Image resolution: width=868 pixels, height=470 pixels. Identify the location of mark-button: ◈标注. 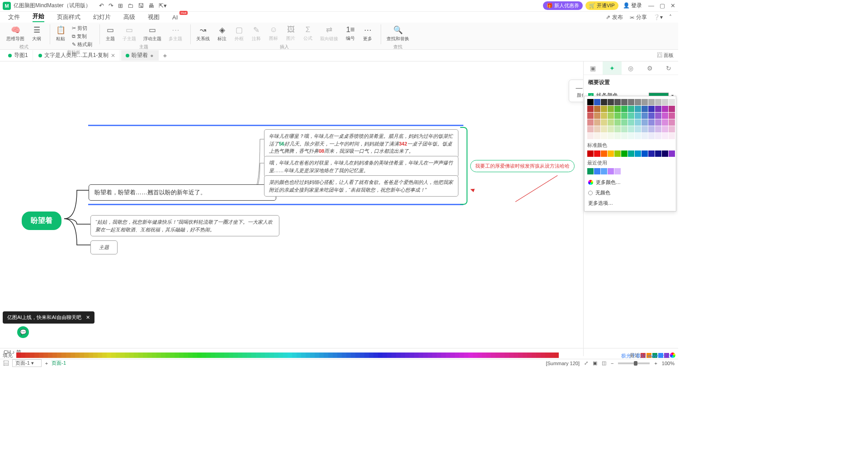
(222, 33).